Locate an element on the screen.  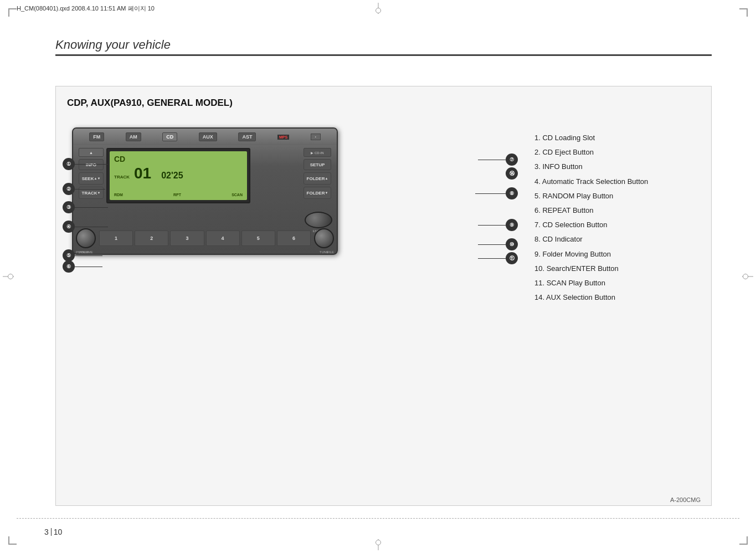
display-inner: CD TRACK 01 02'25 RDM RPT SCAN is located at coordinates (178, 176).